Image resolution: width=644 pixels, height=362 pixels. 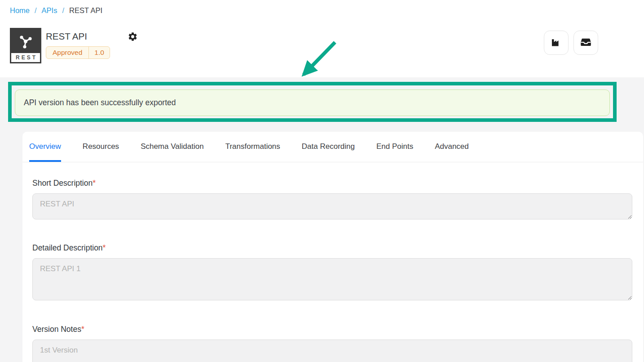 I want to click on short-description-label-text: Short Description, so click(x=62, y=183).